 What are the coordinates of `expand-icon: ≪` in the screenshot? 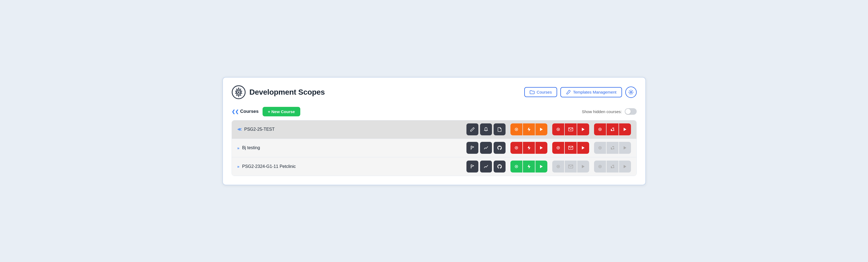 It's located at (239, 129).